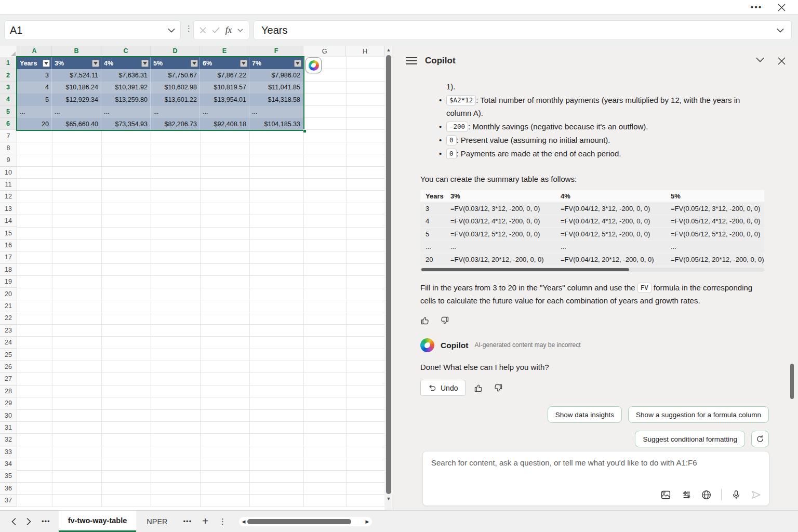 The image size is (798, 532). I want to click on table-cell: $10,819.57, so click(224, 87).